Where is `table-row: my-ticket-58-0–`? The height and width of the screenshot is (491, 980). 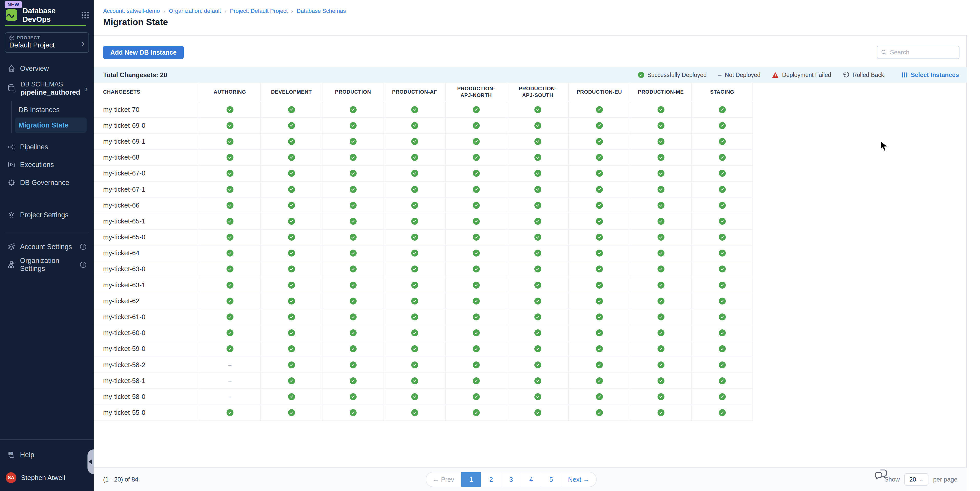
table-row: my-ticket-58-0– is located at coordinates (423, 397).